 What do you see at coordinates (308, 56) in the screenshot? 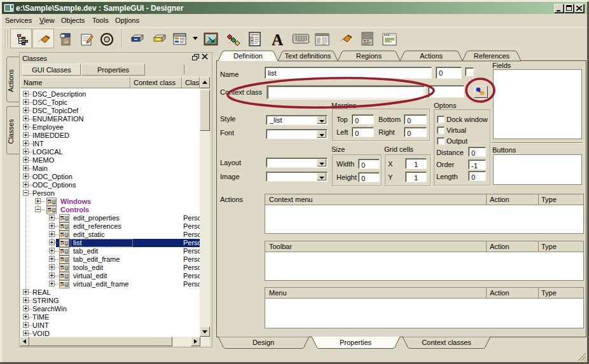
I see `svg-text: Text definitions` at bounding box center [308, 56].